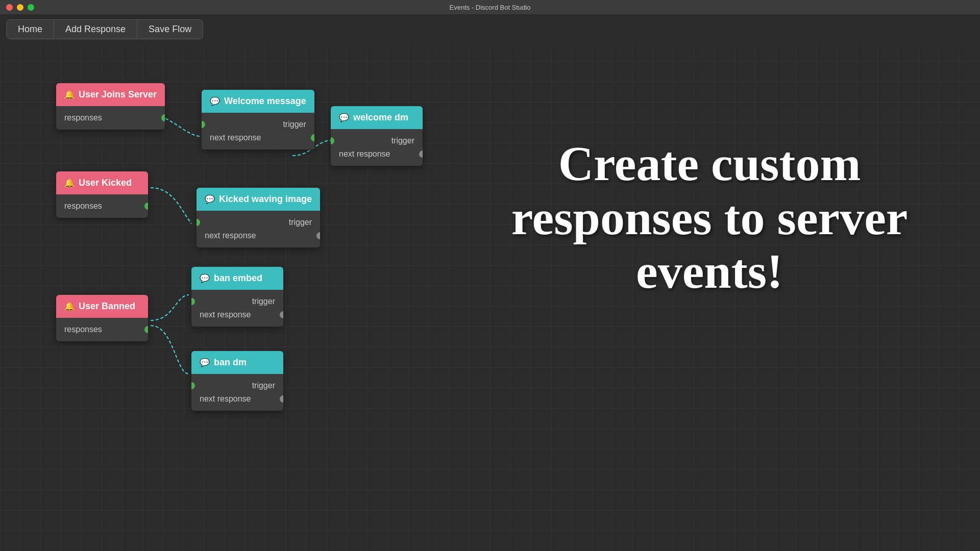 This screenshot has width=980, height=551. Describe the element at coordinates (102, 318) in the screenshot. I see `user-banned-node: User Banned responses` at that location.